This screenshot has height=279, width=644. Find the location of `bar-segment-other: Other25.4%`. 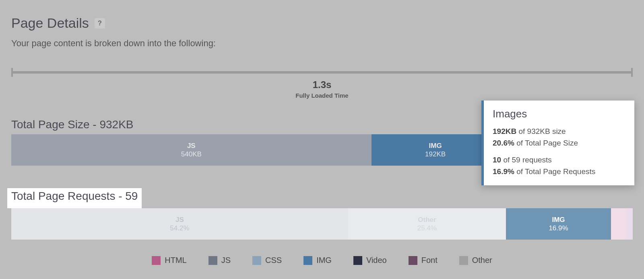

bar-segment-other: Other25.4% is located at coordinates (427, 224).